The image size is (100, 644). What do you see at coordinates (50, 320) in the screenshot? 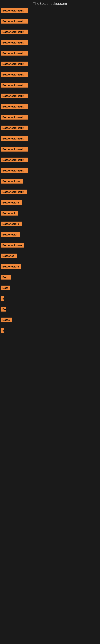
I see `list-item: Bottle` at bounding box center [50, 320].